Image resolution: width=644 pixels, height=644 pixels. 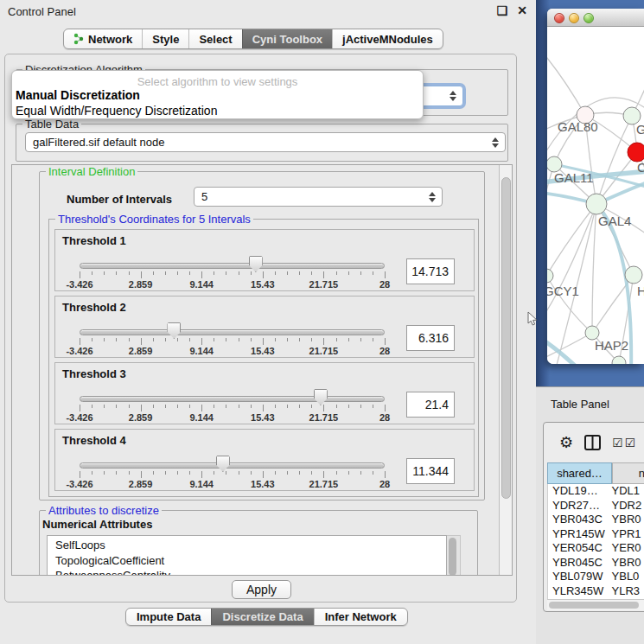 What do you see at coordinates (432, 197) in the screenshot?
I see `stepper-icon` at bounding box center [432, 197].